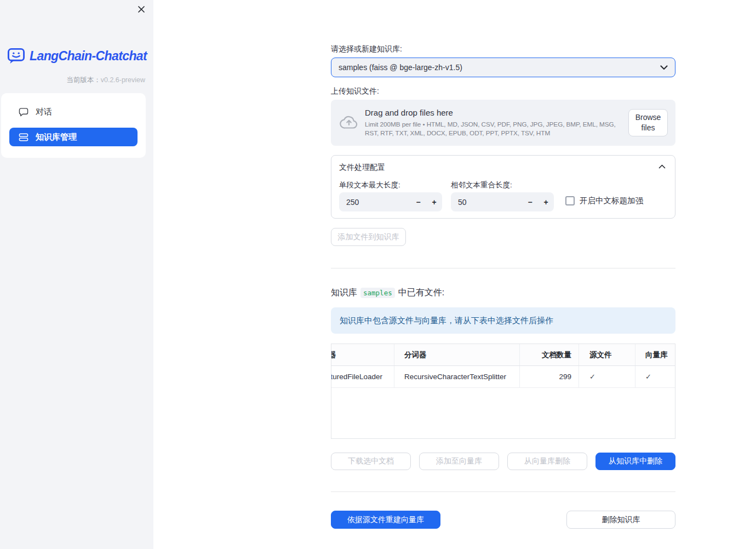  I want to click on table-row: UnstructuredFileLoader RecursiveCharacte…, so click(503, 377).